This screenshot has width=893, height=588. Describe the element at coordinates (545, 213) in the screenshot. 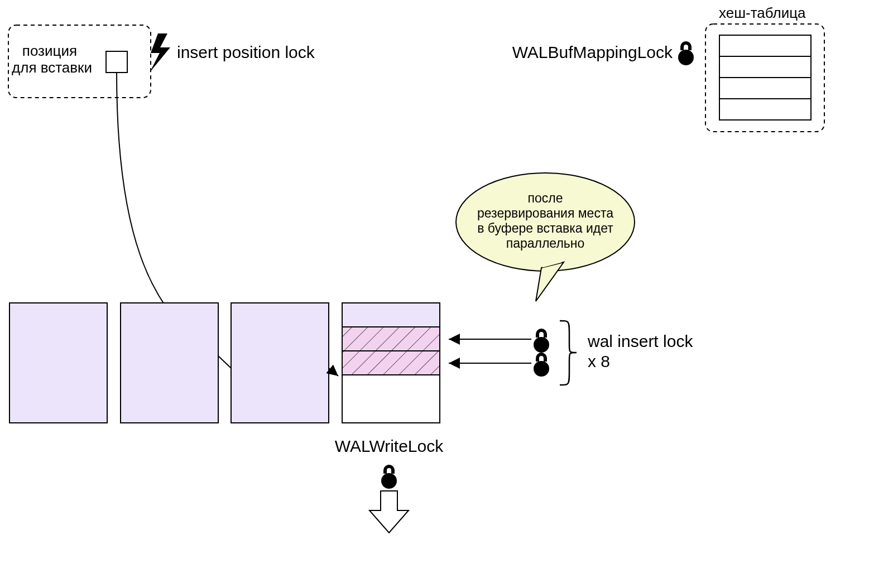

I see `callout-line2: резервирования места` at that location.